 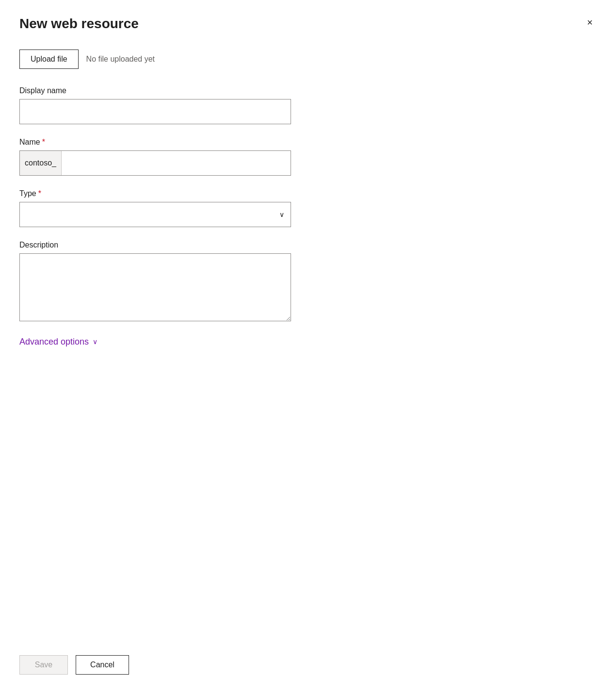 I want to click on close-button: ×, so click(x=590, y=22).